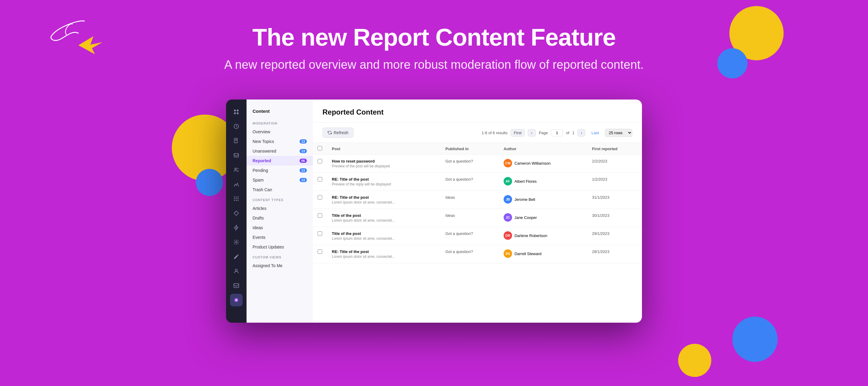 The image size is (868, 386). I want to click on nav-item-unanswered: Unanswered 13, so click(280, 151).